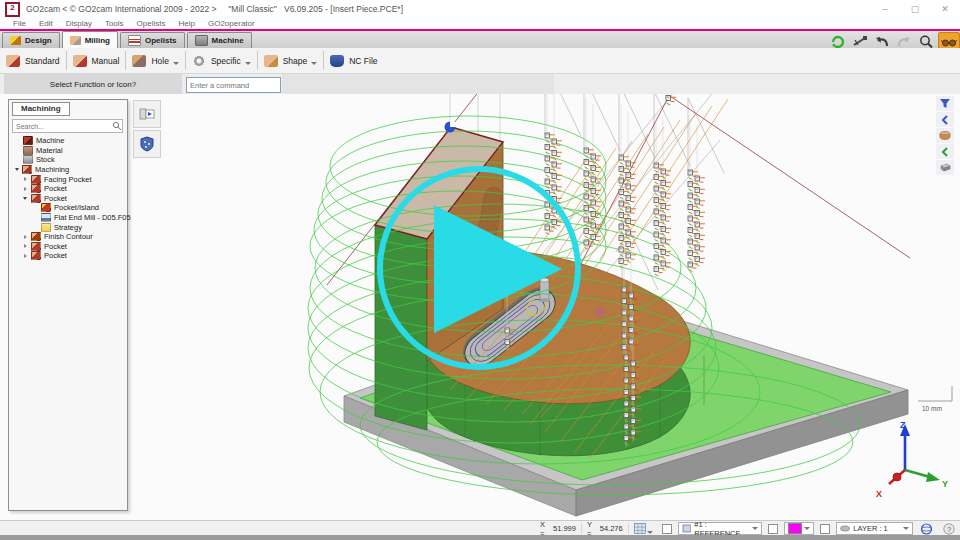  What do you see at coordinates (606, 528) in the screenshot?
I see `cursor-y-readout: Y = 54.276` at bounding box center [606, 528].